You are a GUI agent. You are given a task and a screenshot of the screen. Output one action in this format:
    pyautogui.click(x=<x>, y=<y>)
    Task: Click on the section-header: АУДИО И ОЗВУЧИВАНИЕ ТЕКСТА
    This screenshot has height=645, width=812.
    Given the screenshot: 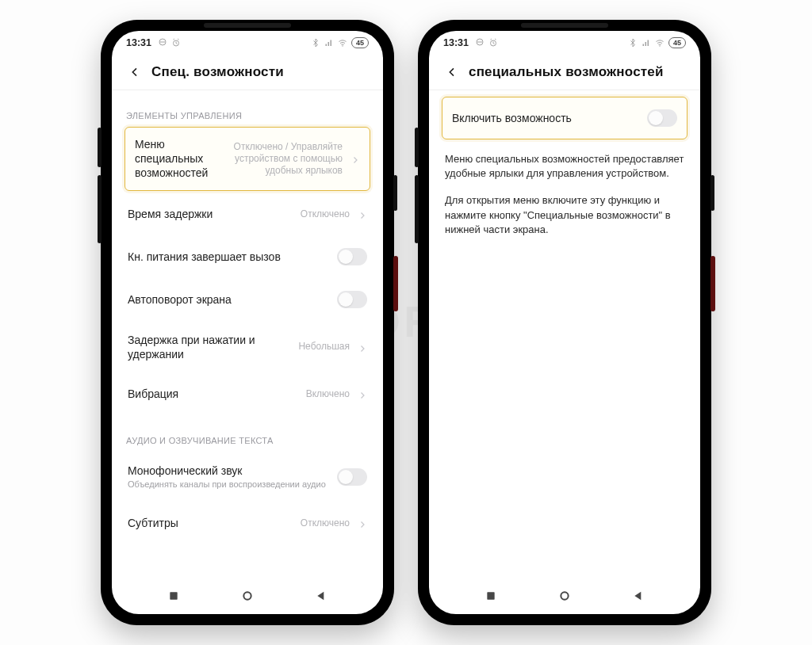 What is the action you would take?
    pyautogui.click(x=247, y=441)
    